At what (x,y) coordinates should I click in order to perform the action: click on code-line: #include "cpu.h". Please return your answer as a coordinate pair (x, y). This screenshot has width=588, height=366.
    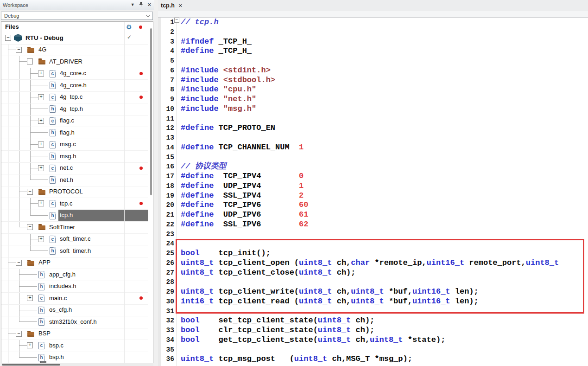
    Looking at the image, I should click on (219, 90).